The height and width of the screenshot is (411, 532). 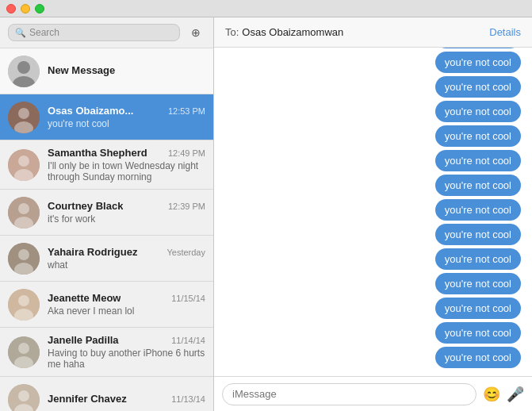 I want to click on conv-content-jeanette: Jeanette Meow11/15/14Aka never I mean lo…, so click(x=127, y=305).